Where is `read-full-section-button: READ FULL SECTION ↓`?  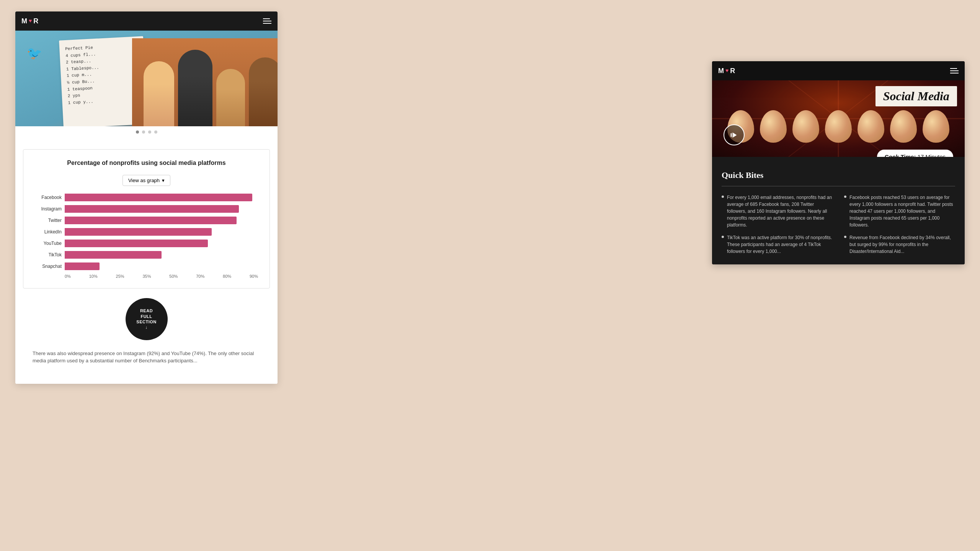 read-full-section-button: READ FULL SECTION ↓ is located at coordinates (147, 319).